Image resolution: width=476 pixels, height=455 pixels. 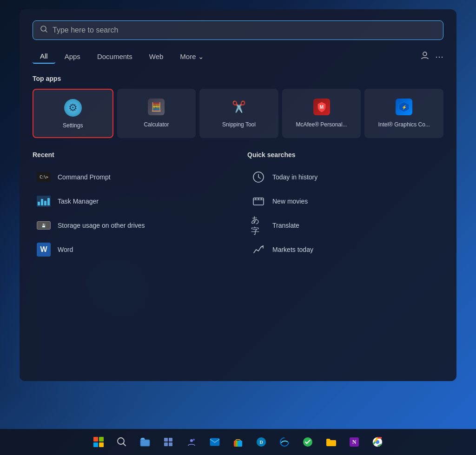 What do you see at coordinates (286, 225) in the screenshot?
I see `translate-label: Translate` at bounding box center [286, 225].